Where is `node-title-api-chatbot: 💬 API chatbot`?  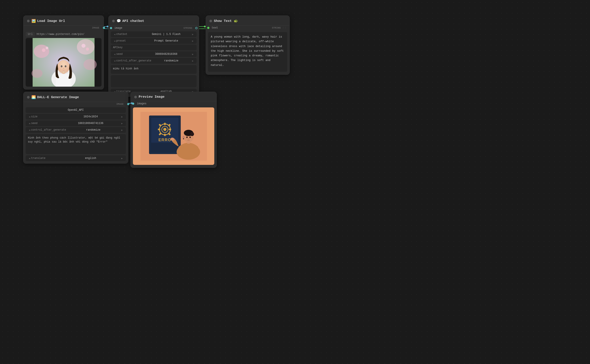 node-title-api-chatbot: 💬 API chatbot is located at coordinates (131, 21).